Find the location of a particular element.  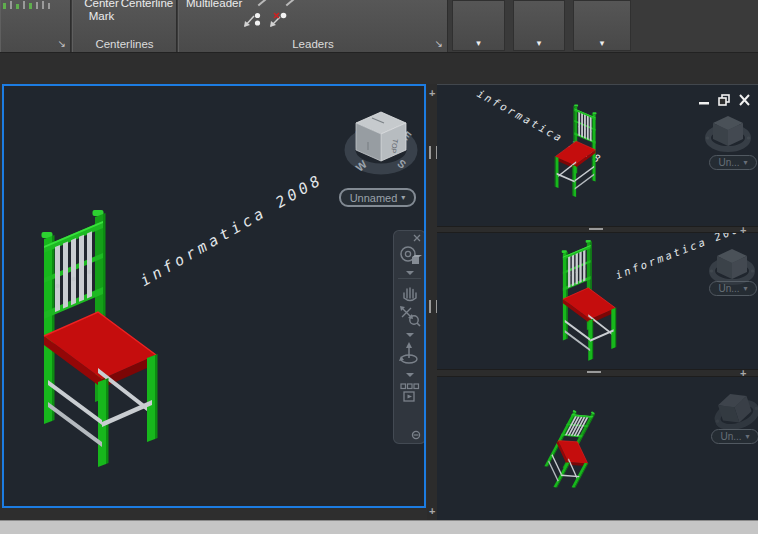

viewcube-faded is located at coordinates (728, 135).